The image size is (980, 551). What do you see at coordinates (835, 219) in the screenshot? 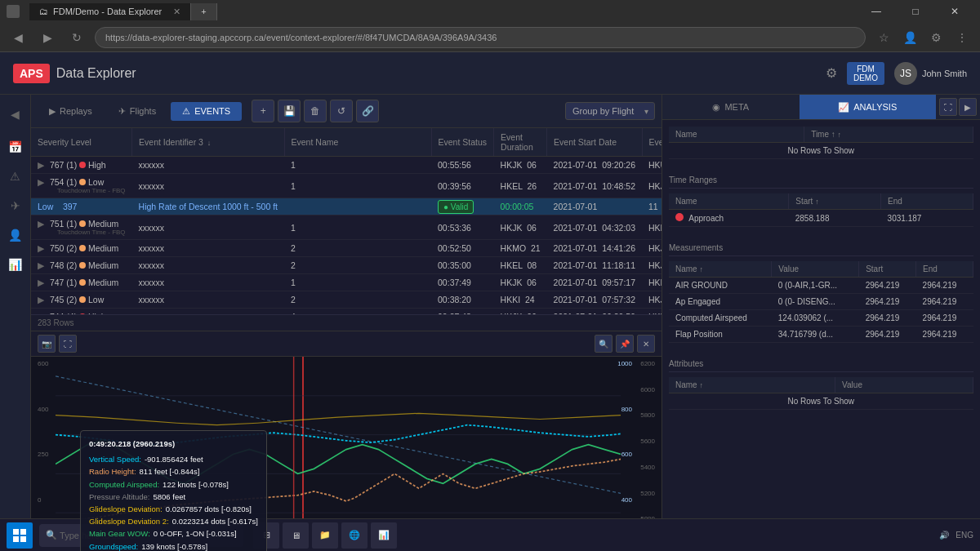
I see `tr-start: 2858.188` at bounding box center [835, 219].